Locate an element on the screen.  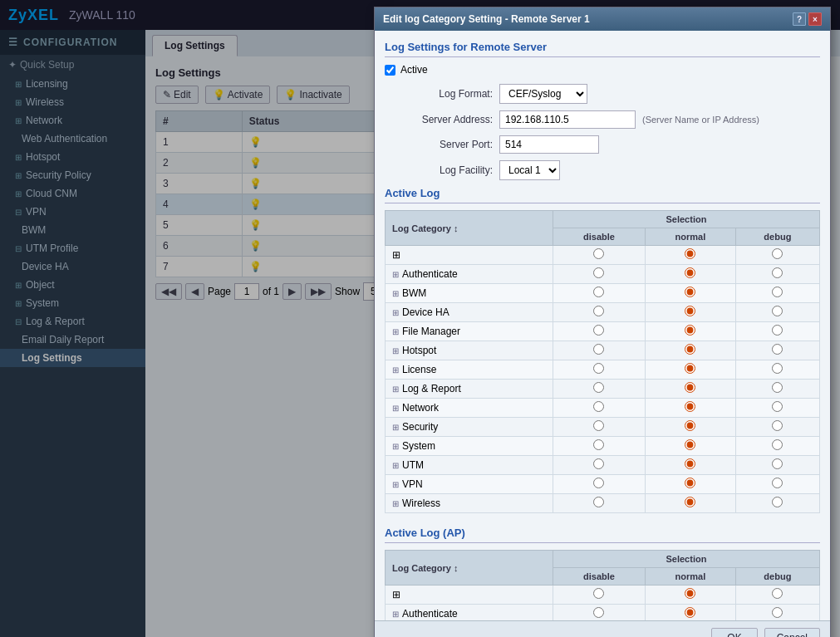
server-address-input is located at coordinates (567, 120).